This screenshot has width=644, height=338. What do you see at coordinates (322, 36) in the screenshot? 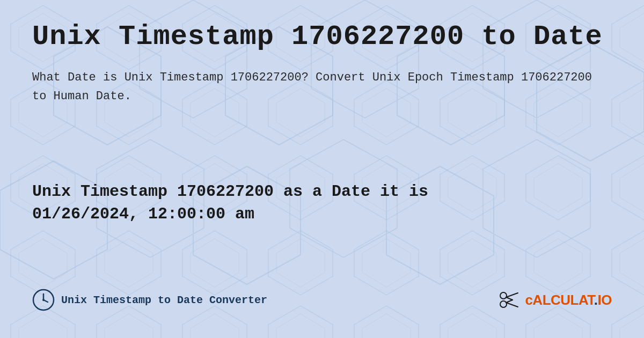
I see `page-title: Unix Timestamp 1706227200 to Date` at bounding box center [322, 36].